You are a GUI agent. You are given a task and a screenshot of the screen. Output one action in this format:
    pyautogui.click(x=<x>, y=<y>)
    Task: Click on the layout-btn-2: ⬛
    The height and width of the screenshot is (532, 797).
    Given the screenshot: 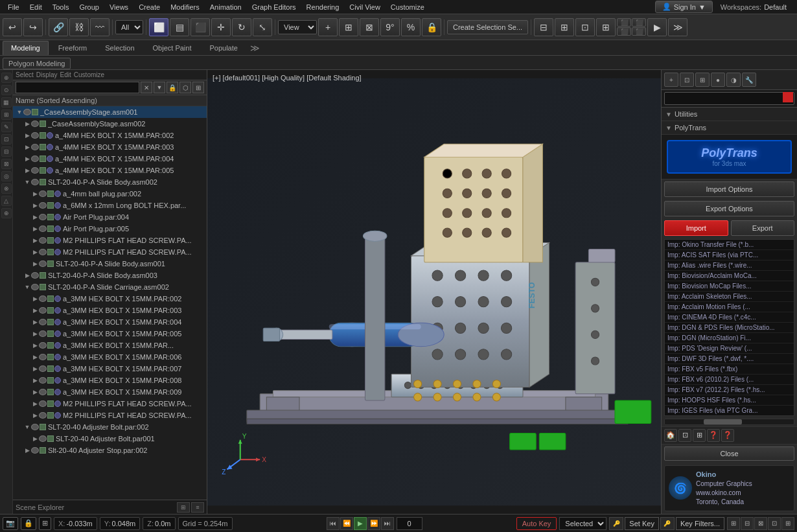 What is the action you would take?
    pyautogui.click(x=639, y=22)
    